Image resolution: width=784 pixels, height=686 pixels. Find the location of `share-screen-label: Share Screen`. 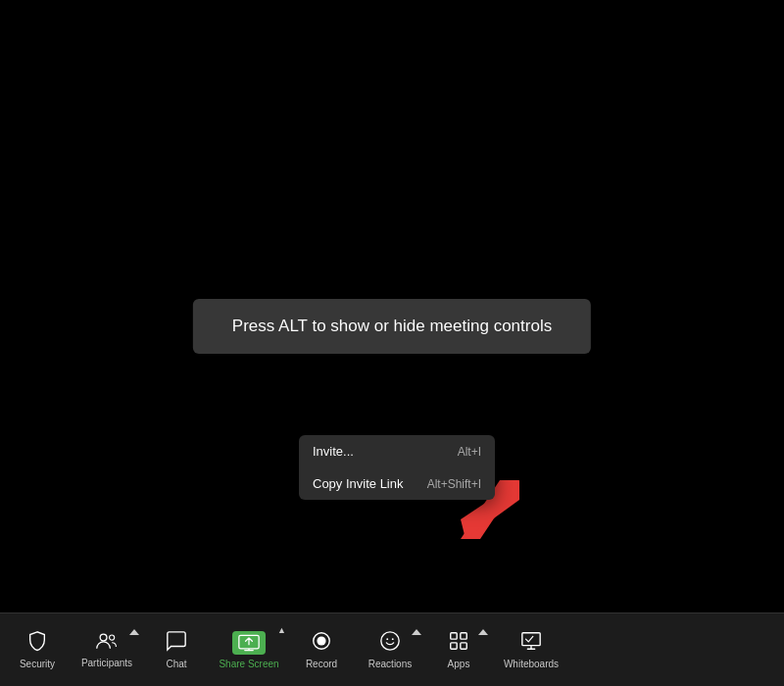

share-screen-label: Share Screen is located at coordinates (249, 664).